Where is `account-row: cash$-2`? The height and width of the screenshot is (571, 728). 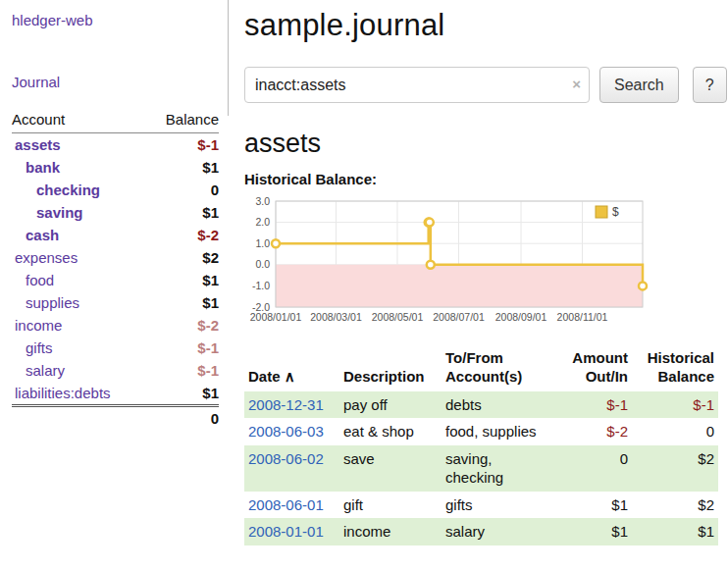 account-row: cash$-2 is located at coordinates (116, 235).